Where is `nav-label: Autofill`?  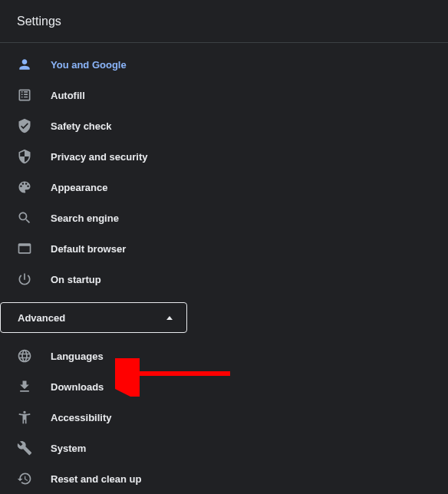 nav-label: Autofill is located at coordinates (68, 95).